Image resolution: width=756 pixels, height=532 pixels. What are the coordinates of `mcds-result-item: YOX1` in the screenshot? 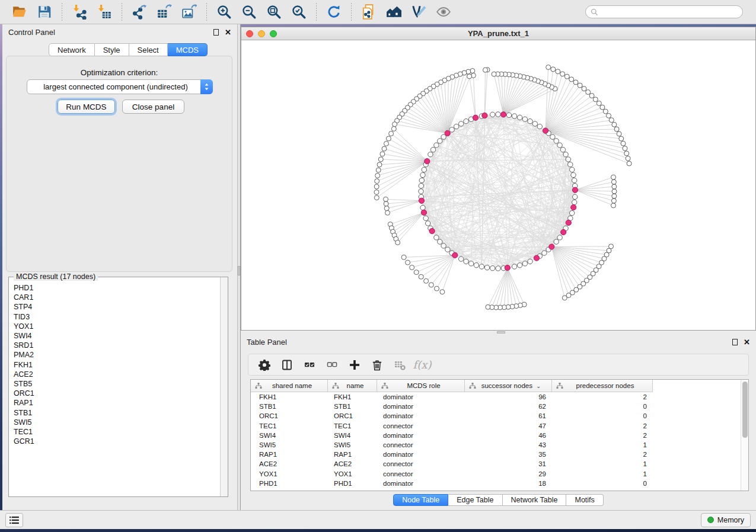 It's located at (116, 326).